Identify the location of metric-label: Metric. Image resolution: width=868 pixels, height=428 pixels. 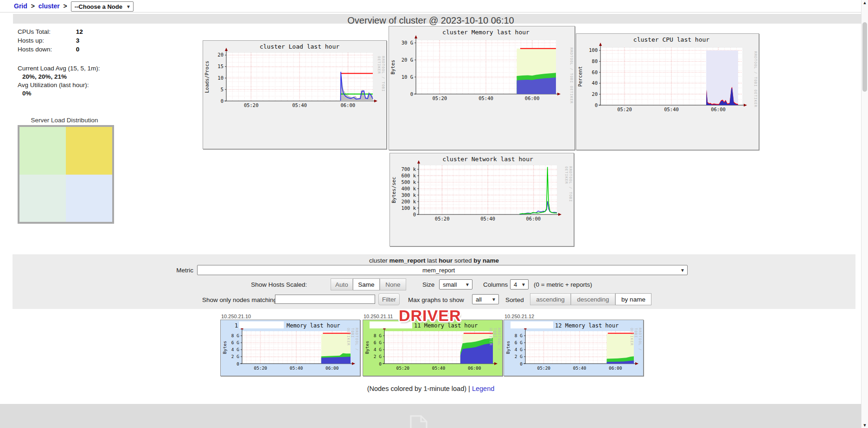
(182, 271).